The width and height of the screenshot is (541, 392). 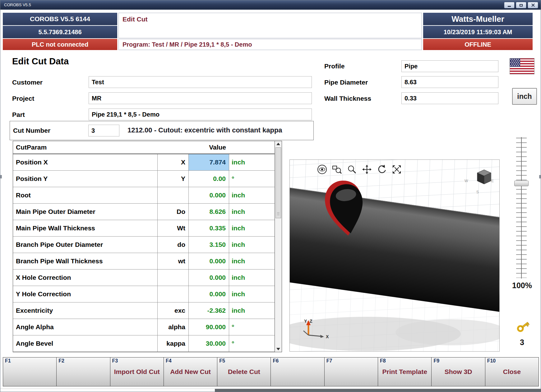 I want to click on function-key-f7-button: F7, so click(x=351, y=372).